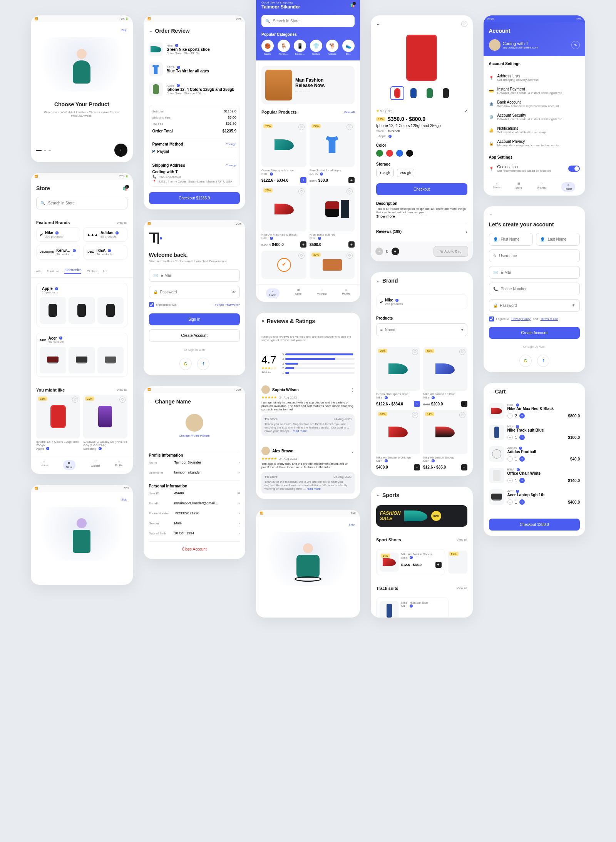 The width and height of the screenshot is (616, 842). I want to click on settings-item: 🔔NotificationsSet any kind of notificati…, so click(534, 130).